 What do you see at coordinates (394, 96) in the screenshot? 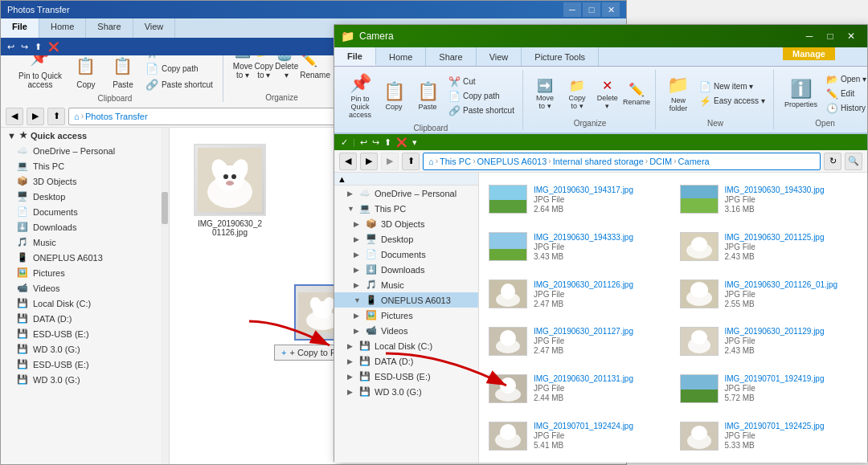
I see `fg-copy-btn: 📋 Copy` at bounding box center [394, 96].